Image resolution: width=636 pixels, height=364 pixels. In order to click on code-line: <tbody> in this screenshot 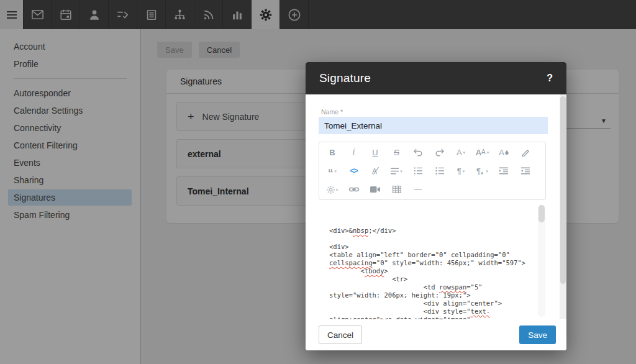, I will do `click(438, 271)`.